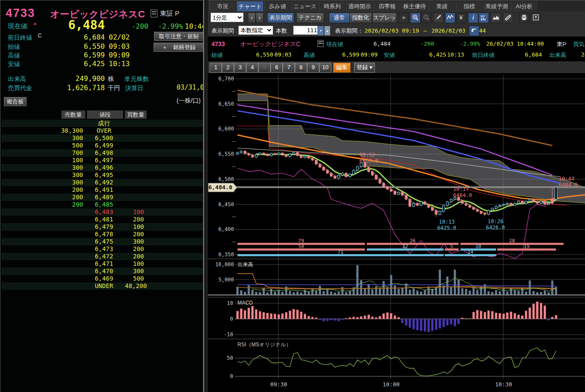 This screenshot has height=392, width=585. I want to click on tab-10: 業績予測, so click(497, 7).